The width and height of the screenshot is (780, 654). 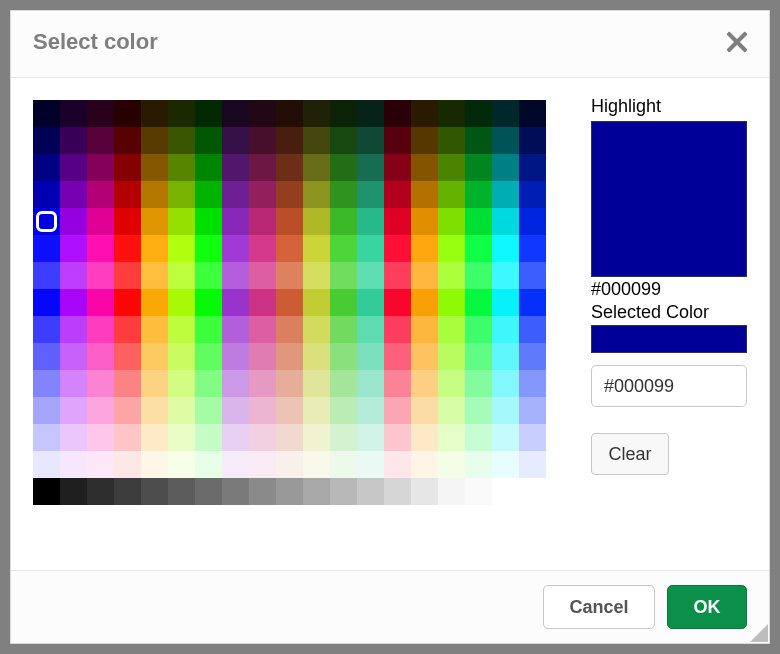 What do you see at coordinates (759, 633) in the screenshot?
I see `resize-handle` at bounding box center [759, 633].